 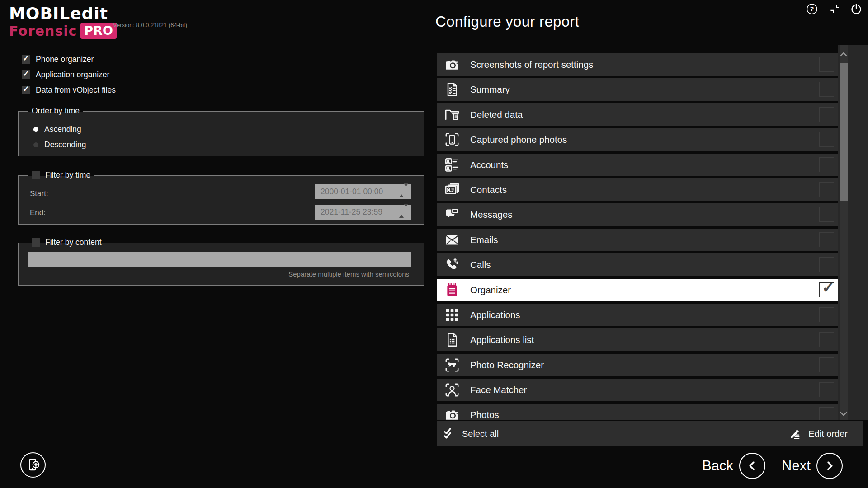 I want to click on add-device-button, so click(x=33, y=465).